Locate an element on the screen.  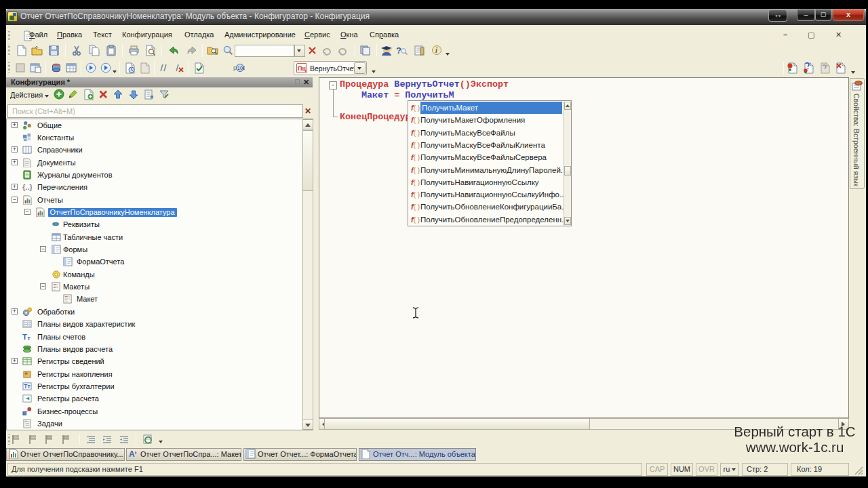
svg-text: i is located at coordinates (437, 50).